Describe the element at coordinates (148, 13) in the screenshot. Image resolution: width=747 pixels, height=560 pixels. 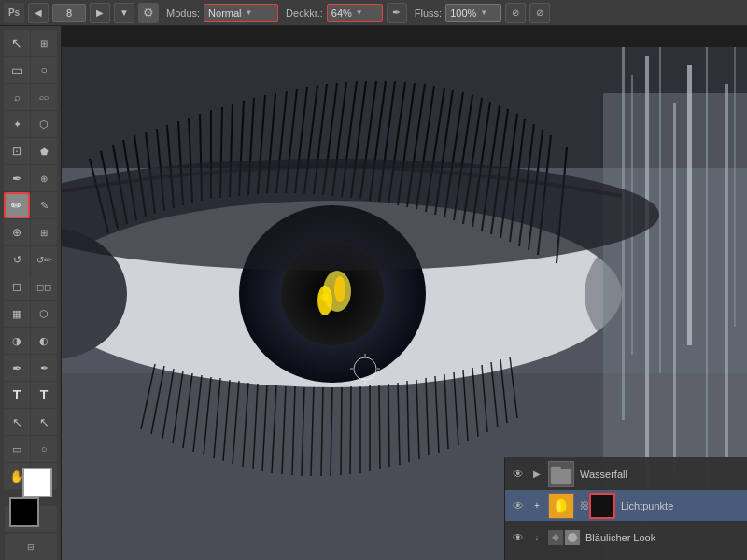
I see `brush-options-btn: ⚙` at that location.